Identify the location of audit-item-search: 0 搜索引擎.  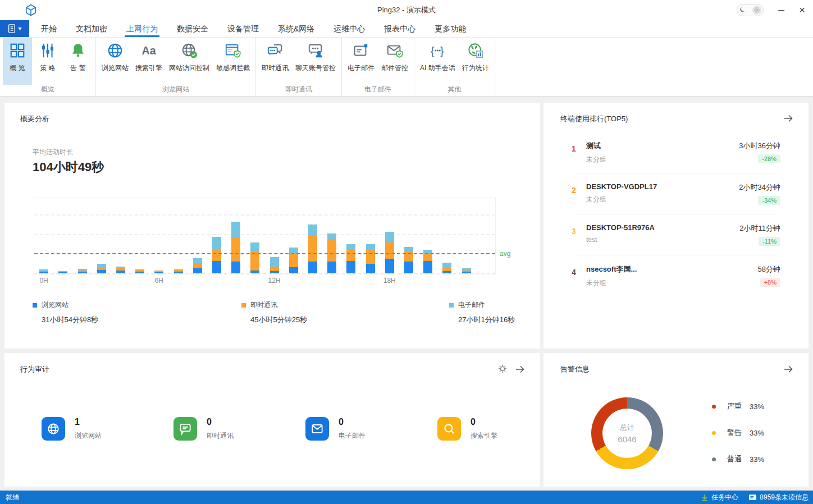
(467, 429).